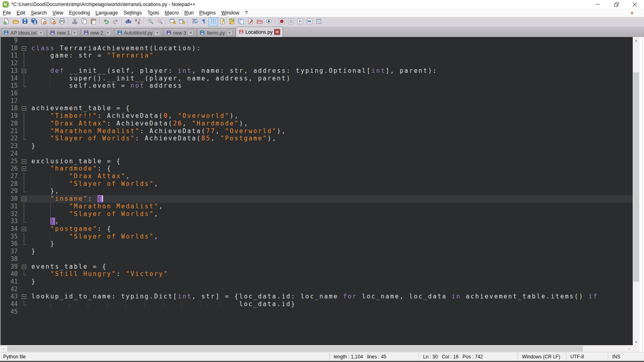 This screenshot has height=362, width=644. What do you see at coordinates (316, 64) in the screenshot?
I see `code-line: 12` at bounding box center [316, 64].